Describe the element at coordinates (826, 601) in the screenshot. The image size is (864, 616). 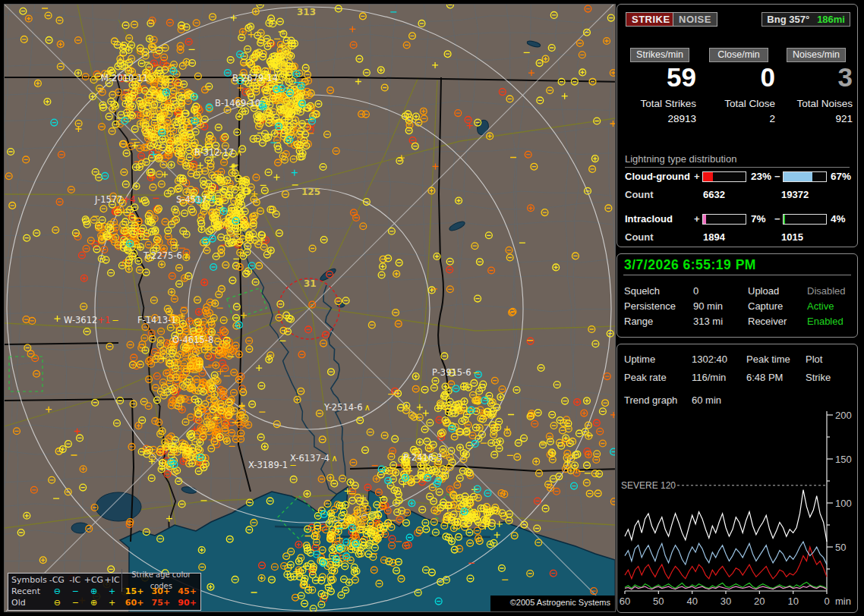
I see `x-tick-label: 0` at that location.